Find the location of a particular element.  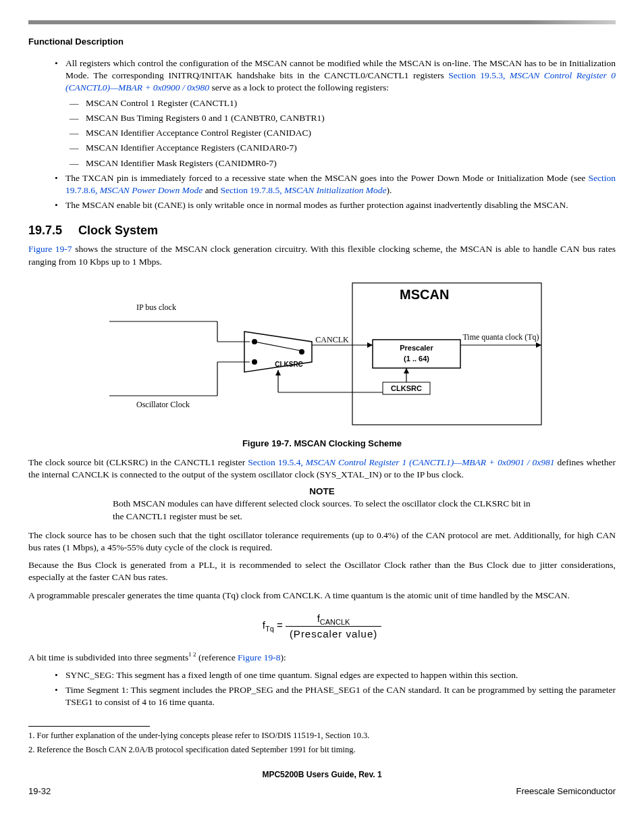

section-title: Clock System is located at coordinates (118, 230).